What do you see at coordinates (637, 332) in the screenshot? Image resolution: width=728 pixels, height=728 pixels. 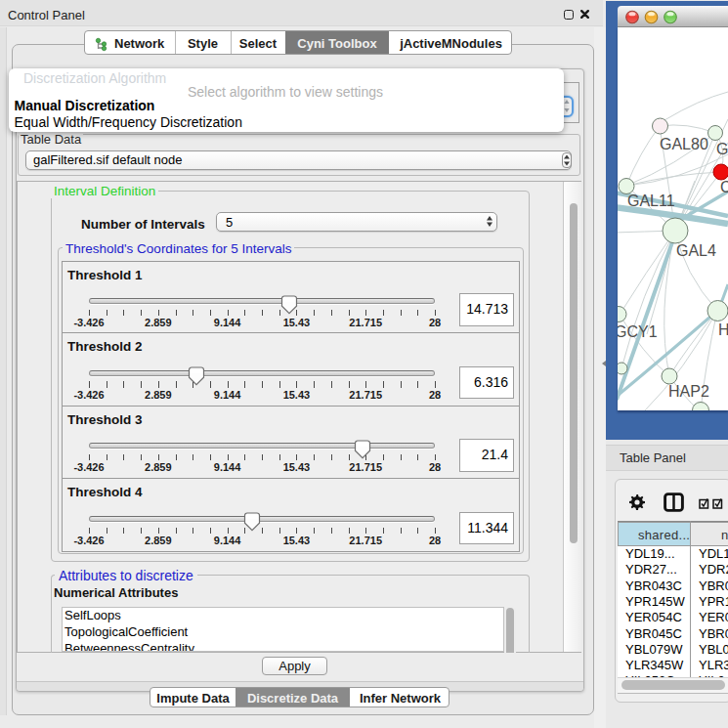 I see `svg-text: GCY1` at bounding box center [637, 332].